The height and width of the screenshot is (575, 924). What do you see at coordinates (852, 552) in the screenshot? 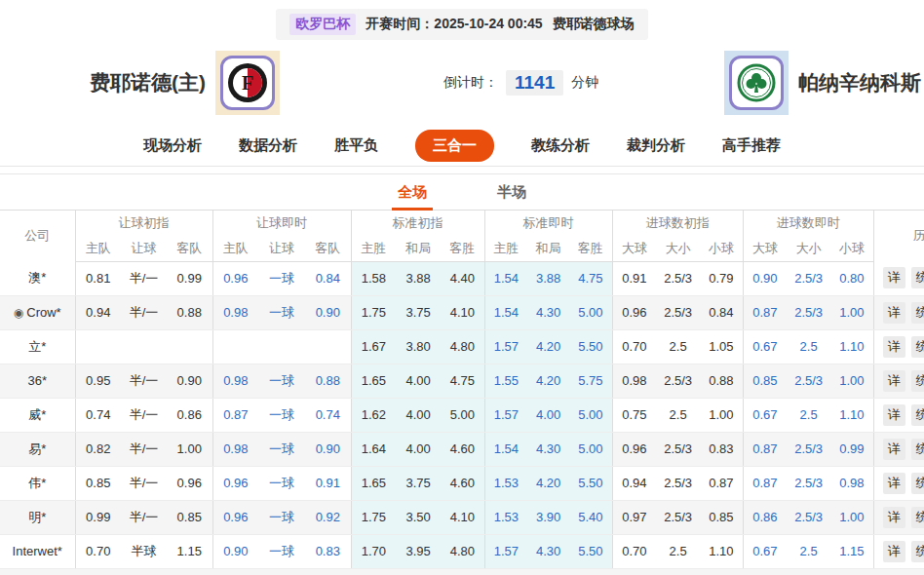
I see `odds-cell: 1.15` at bounding box center [852, 552].